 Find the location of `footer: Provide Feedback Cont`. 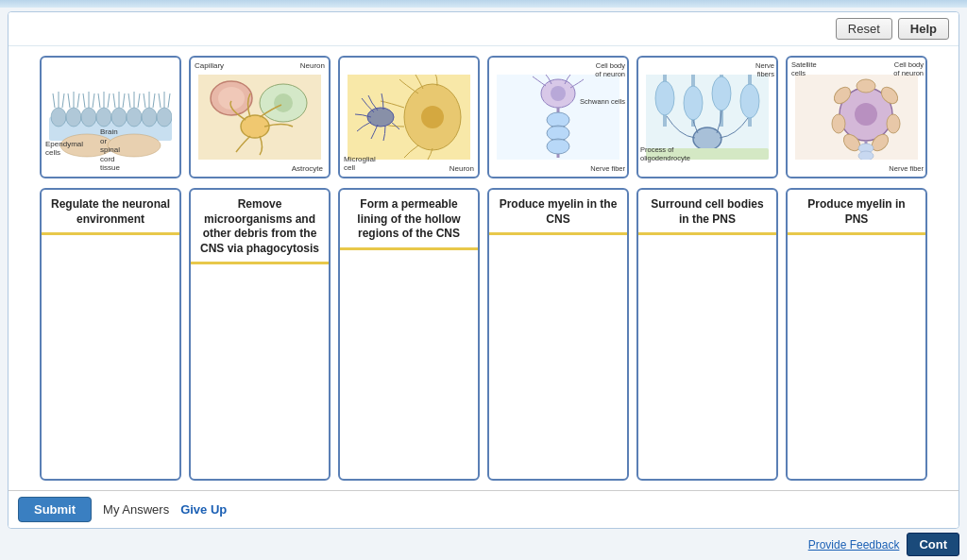

footer: Provide Feedback Cont is located at coordinates (484, 544).